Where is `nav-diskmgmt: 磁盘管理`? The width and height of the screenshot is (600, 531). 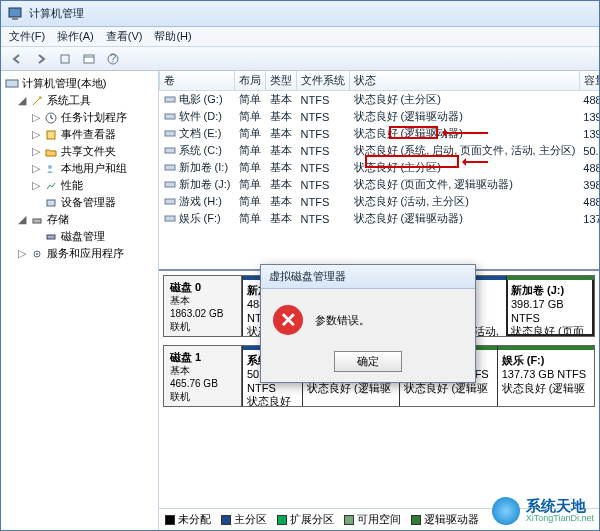 nav-diskmgmt: 磁盘管理 is located at coordinates (80, 236).